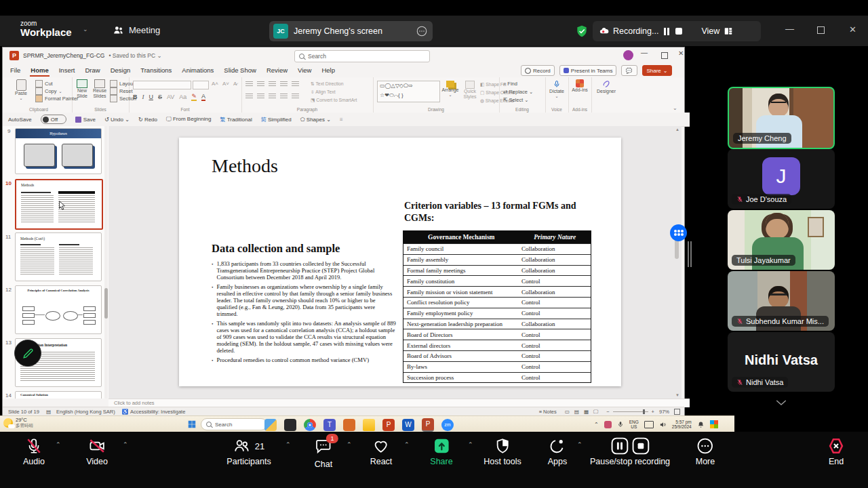 The height and width of the screenshot is (488, 868). What do you see at coordinates (665, 56) in the screenshot?
I see `ppt-restore-button` at bounding box center [665, 56].